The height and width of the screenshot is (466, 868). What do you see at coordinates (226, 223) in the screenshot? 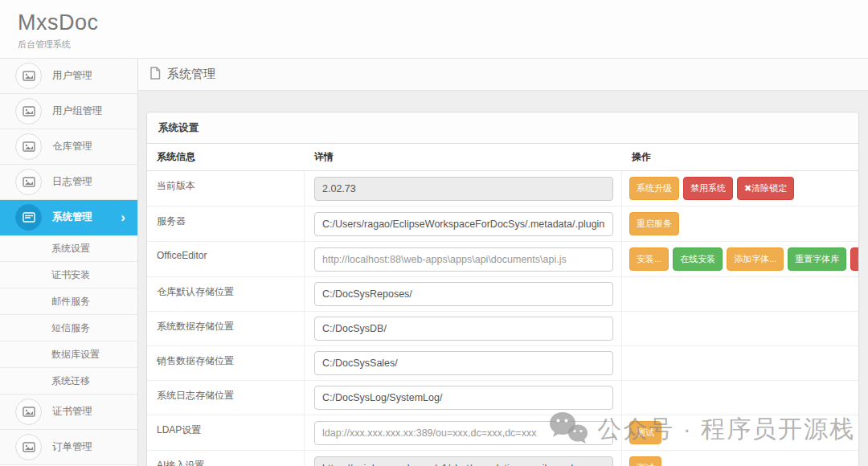
I see `row-label: 服务器` at bounding box center [226, 223].